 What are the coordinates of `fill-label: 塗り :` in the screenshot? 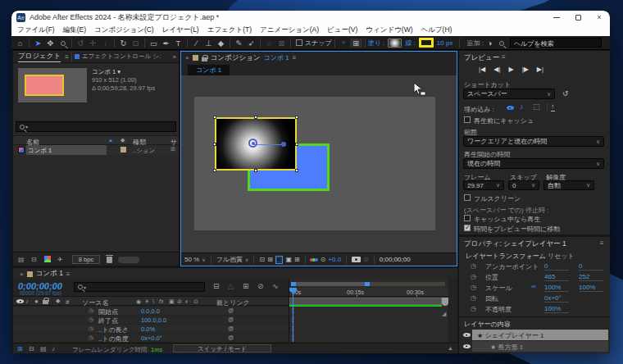 It's located at (377, 43).